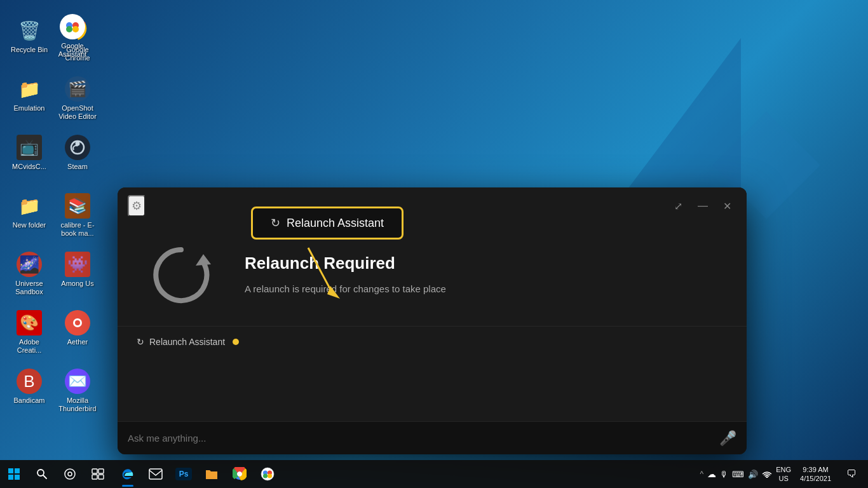  Describe the element at coordinates (184, 474) in the screenshot. I see `taskbar-app-photoshop: Ps` at that location.